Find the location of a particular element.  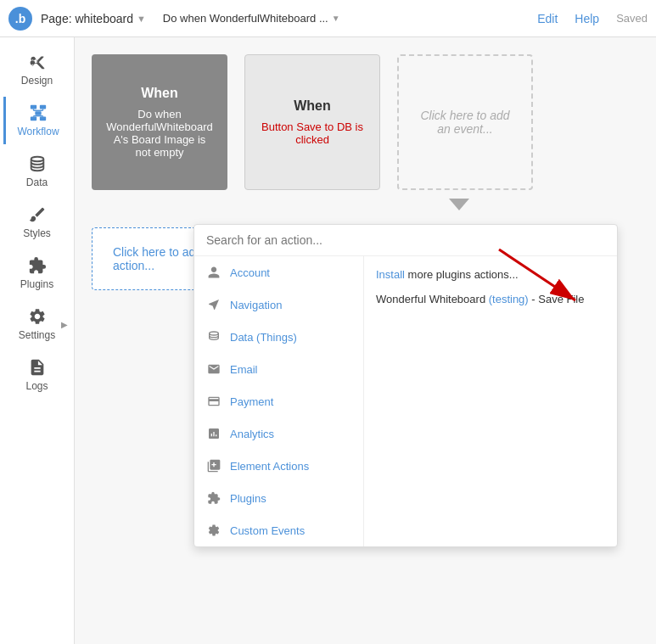

logs-icon is located at coordinates (37, 367).